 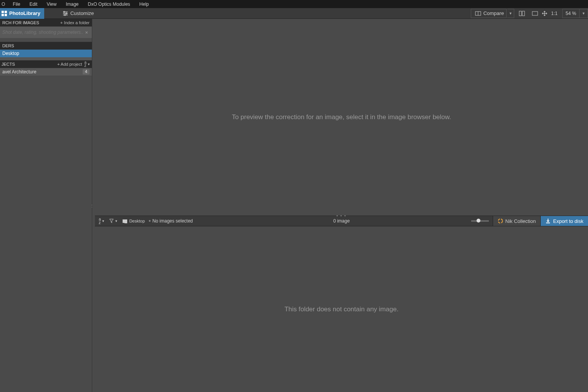 What do you see at coordinates (109, 4) in the screenshot?
I see `menu-optics-modules: DxO Optics Modules` at bounding box center [109, 4].